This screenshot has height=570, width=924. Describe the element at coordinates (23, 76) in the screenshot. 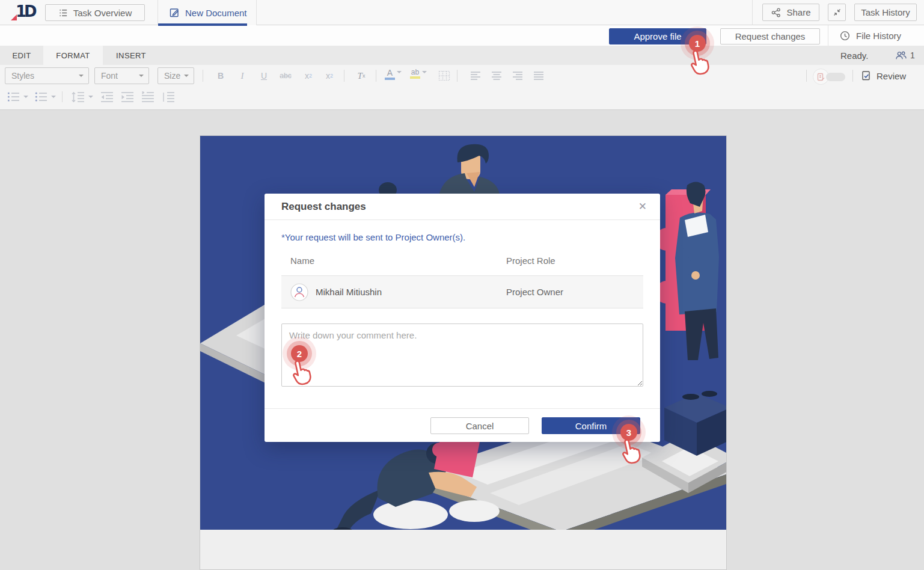

I see `styles-dropdown-label: Styles` at that location.